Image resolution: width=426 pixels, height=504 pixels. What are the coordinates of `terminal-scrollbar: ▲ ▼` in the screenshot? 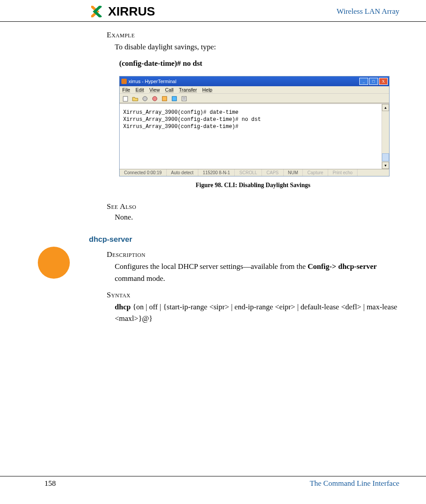 It's located at (385, 136).